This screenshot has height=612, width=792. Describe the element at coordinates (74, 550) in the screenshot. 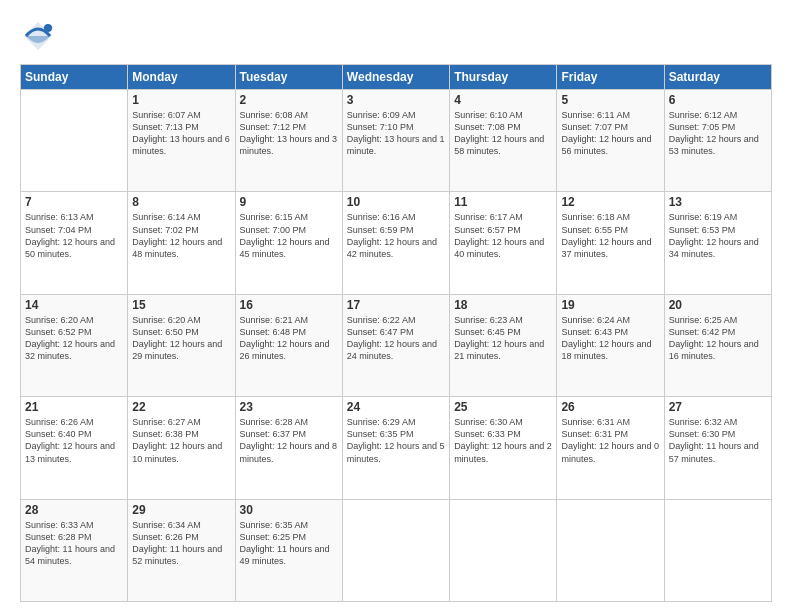

I see `calendar-cell: 28Sunrise: 6:33 AMSunset: 6:28 PMDayligh…` at that location.